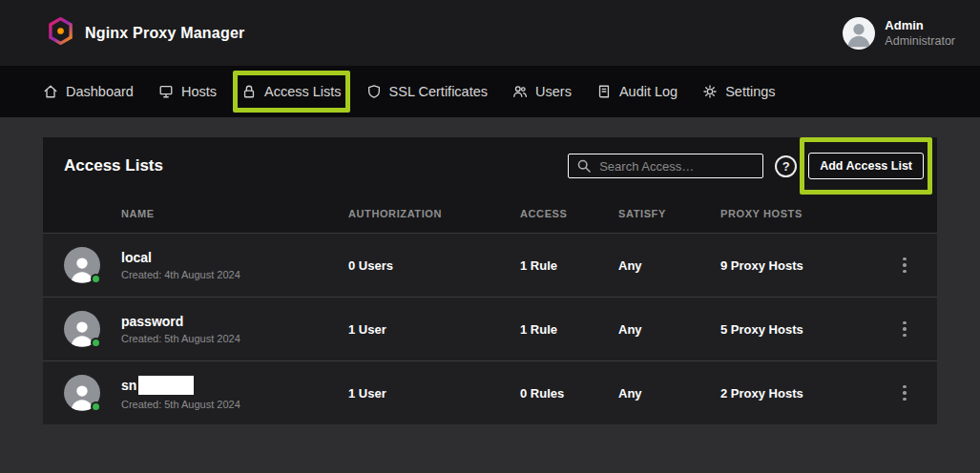 This screenshot has height=473, width=980. Describe the element at coordinates (920, 41) in the screenshot. I see `user-role: Administrator` at that location.